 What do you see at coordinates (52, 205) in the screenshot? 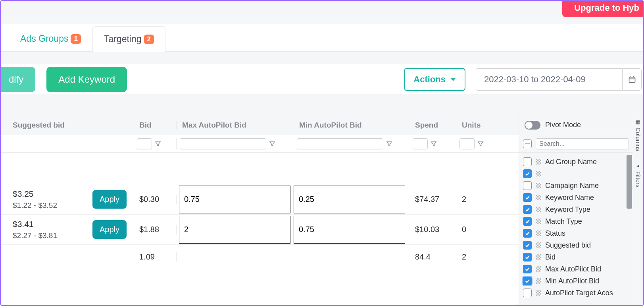
I see `suggested-bid-range: $1.22 - $3.52` at bounding box center [52, 205].